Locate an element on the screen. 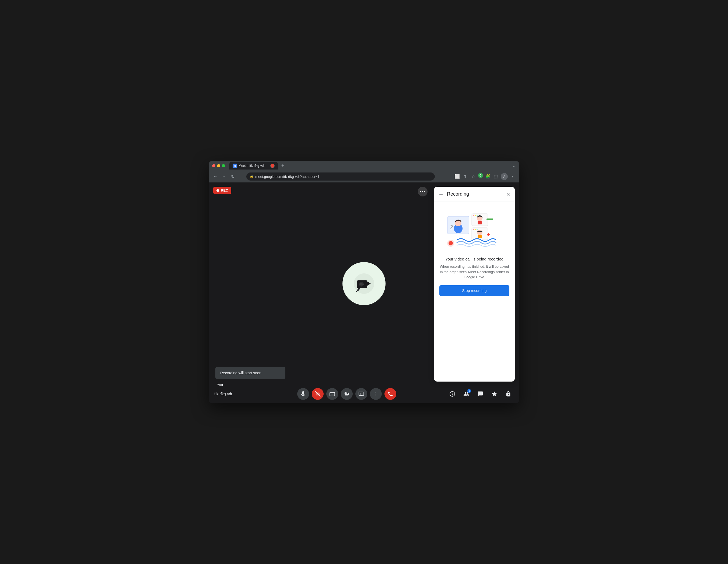 The image size is (728, 564). close-window-button is located at coordinates (214, 166).